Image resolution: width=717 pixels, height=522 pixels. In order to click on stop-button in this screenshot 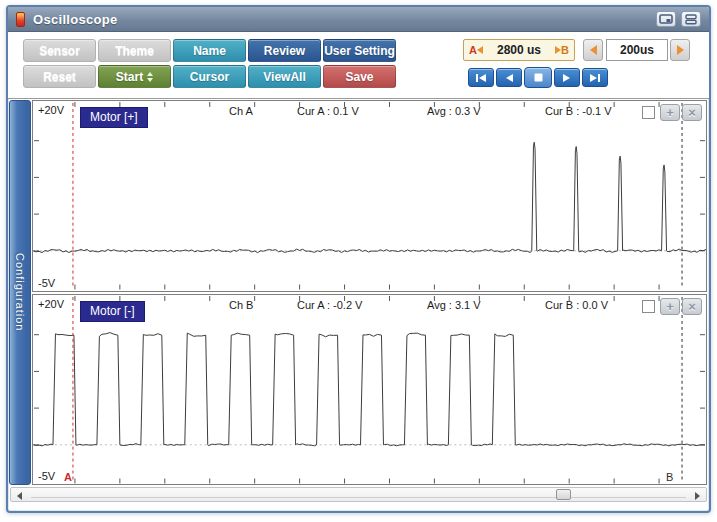, I will do `click(538, 78)`.